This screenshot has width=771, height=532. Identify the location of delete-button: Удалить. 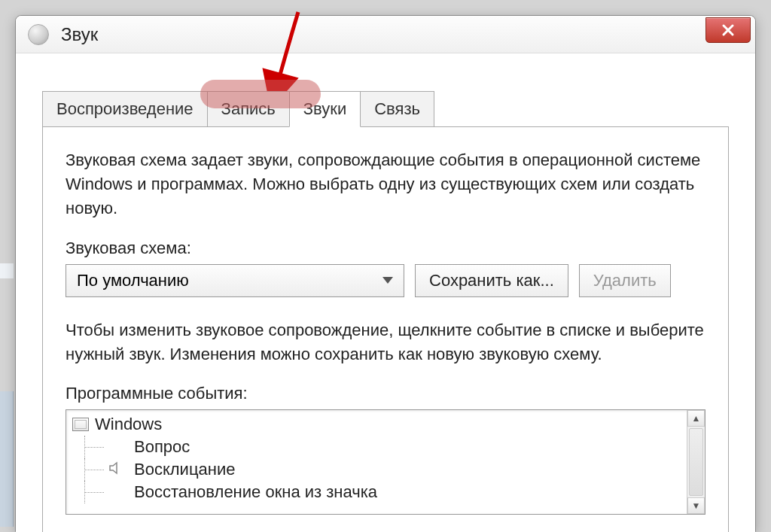
(625, 281).